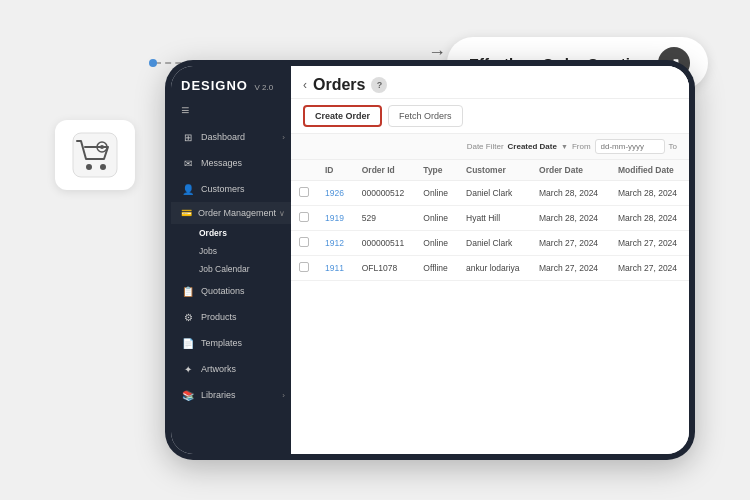 This screenshot has height=500, width=750. Describe the element at coordinates (336, 268) in the screenshot. I see `row-id: 1911` at that location.